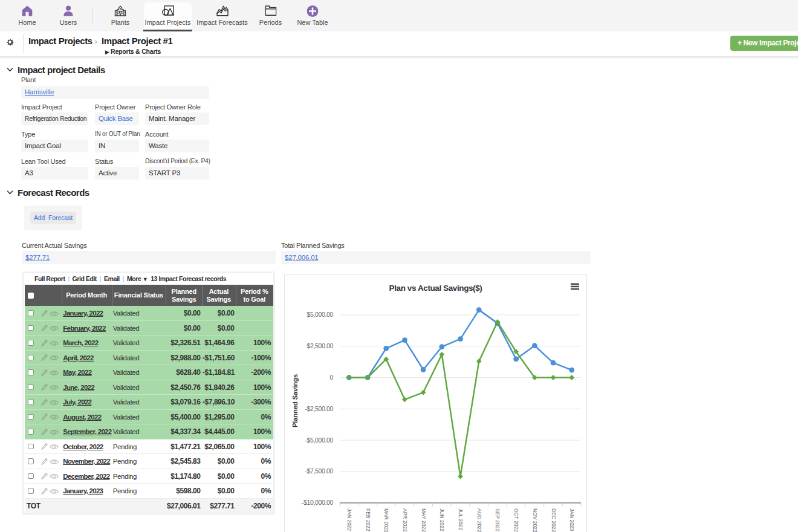  Describe the element at coordinates (319, 471) in the screenshot. I see `svg-text: -$7,500.00` at that location.